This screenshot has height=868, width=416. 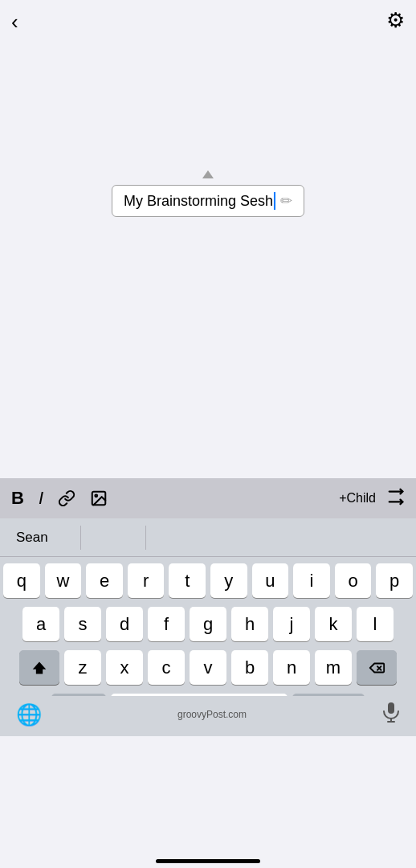 What do you see at coordinates (80, 538) in the screenshot?
I see `suggestion-divider` at bounding box center [80, 538].